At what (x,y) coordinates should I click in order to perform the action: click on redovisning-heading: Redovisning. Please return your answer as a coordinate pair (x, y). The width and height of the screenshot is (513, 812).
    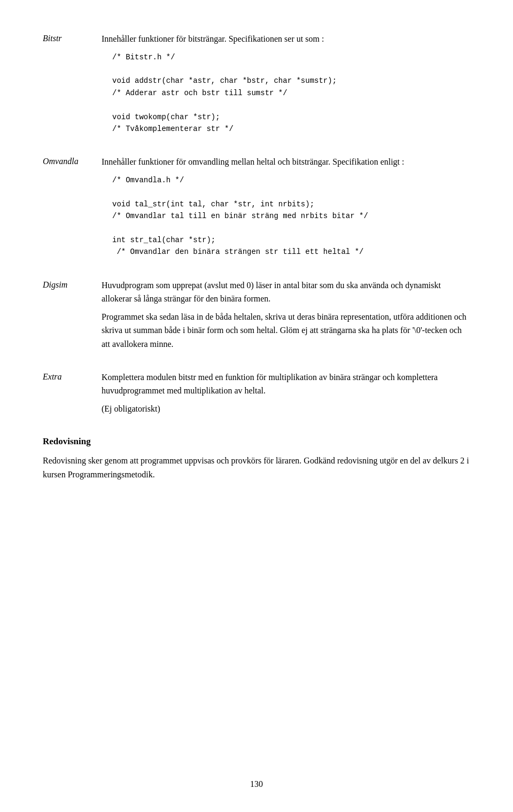
    Looking at the image, I should click on (256, 442).